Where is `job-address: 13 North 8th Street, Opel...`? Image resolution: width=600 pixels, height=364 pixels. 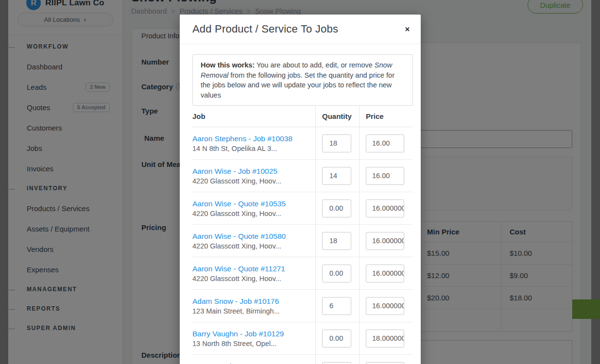
job-address: 13 North 8th Street, Opel... is located at coordinates (252, 344).